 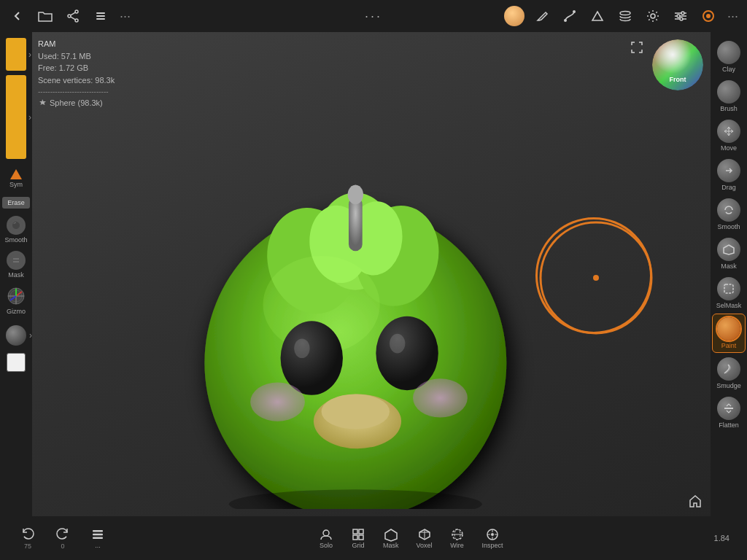 What do you see at coordinates (637, 47) in the screenshot?
I see `fullscreen-button` at bounding box center [637, 47].